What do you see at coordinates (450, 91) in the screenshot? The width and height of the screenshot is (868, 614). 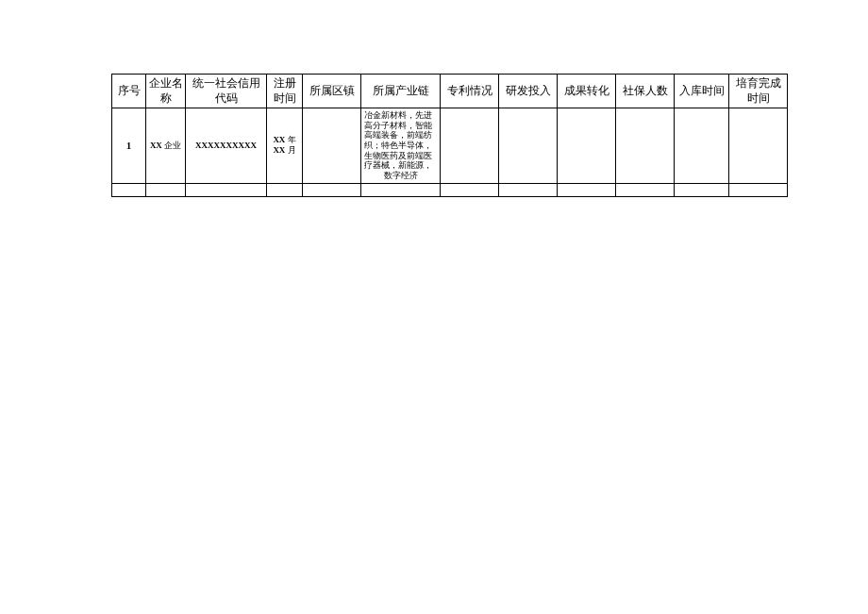 I see `table-header-row: 序号 企业名称 统一社会信用代码 注册时间 所属区镇 所属产业链 专利情况 研发…` at bounding box center [450, 91].